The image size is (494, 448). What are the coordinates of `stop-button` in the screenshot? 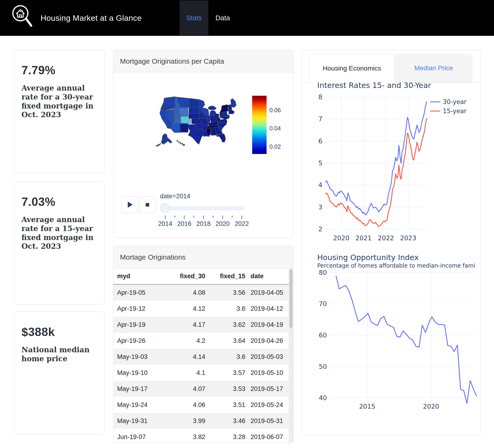 It's located at (148, 205).